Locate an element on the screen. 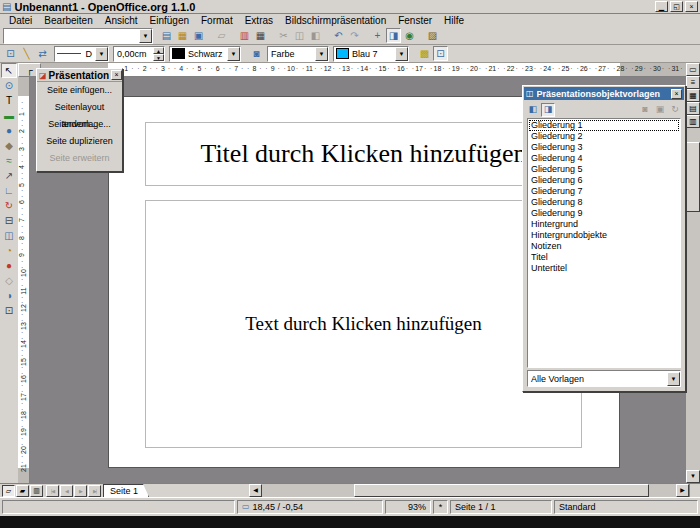 This screenshot has height=528, width=700. shadow-icon: ▩ is located at coordinates (424, 54).